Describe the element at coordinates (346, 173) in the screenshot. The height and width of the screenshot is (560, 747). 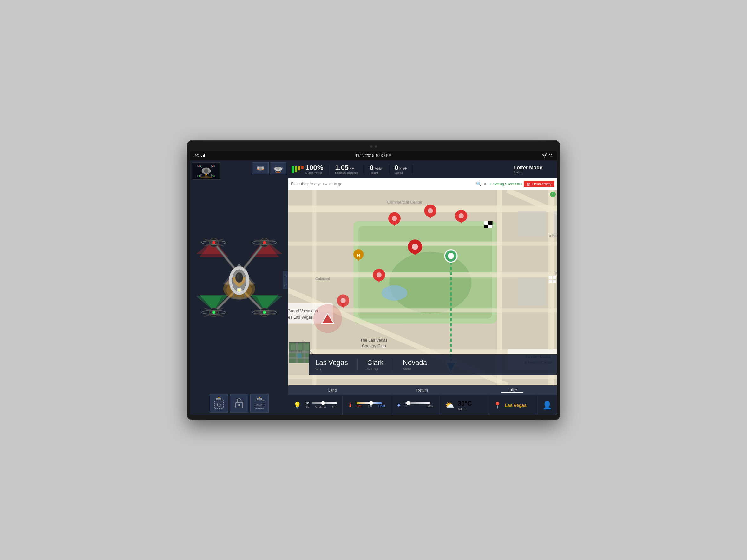
I see `distance-label: Residual Distance` at that location.